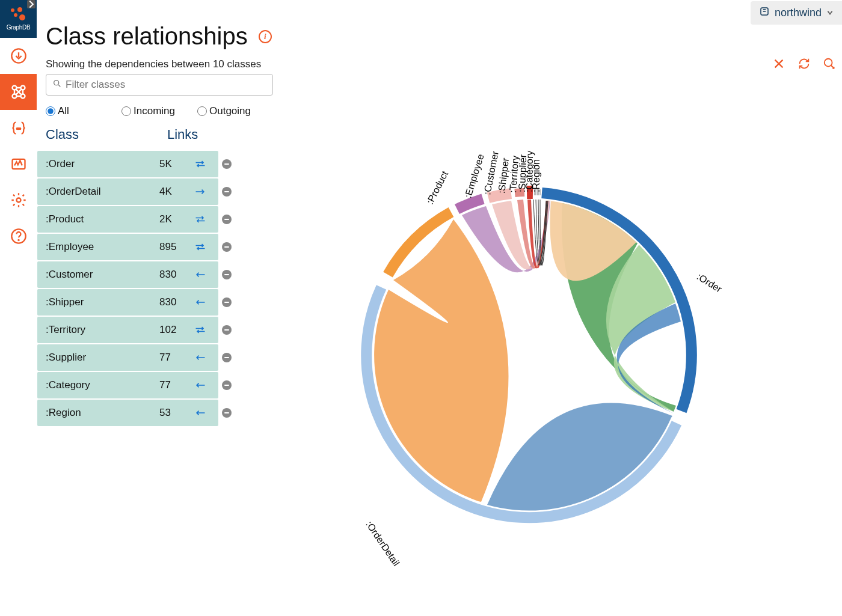 This screenshot has width=842, height=616. Describe the element at coordinates (128, 385) in the screenshot. I see `table-row: :Category77` at that location.